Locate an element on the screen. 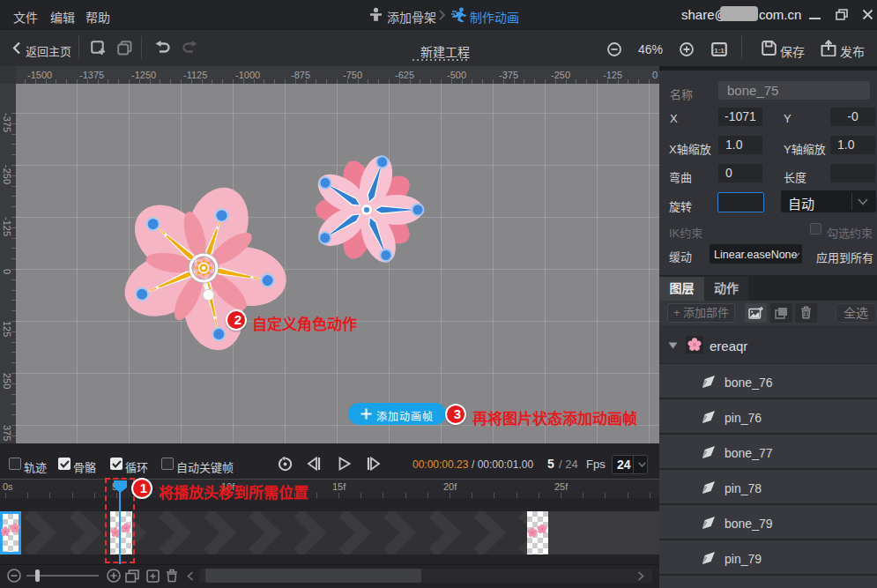 This screenshot has width=877, height=588. svg-text: 1:1 is located at coordinates (719, 51).